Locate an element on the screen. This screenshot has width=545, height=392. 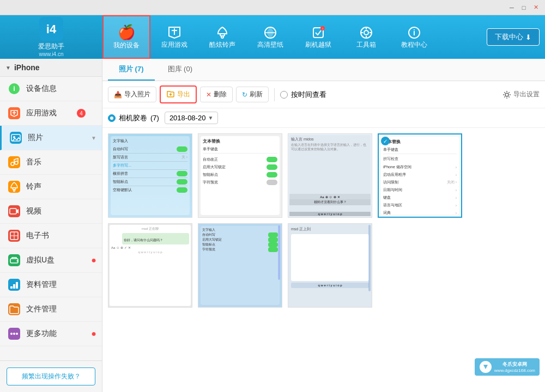
time-view-label: 按时间查看 is located at coordinates (308, 95).